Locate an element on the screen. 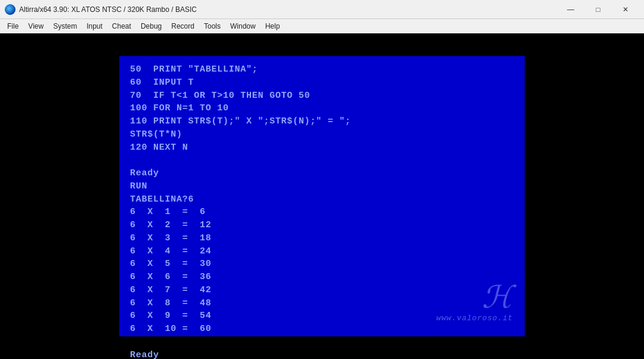 This screenshot has height=359, width=644. watermark: ℋ www.valoroso.it is located at coordinates (475, 303).